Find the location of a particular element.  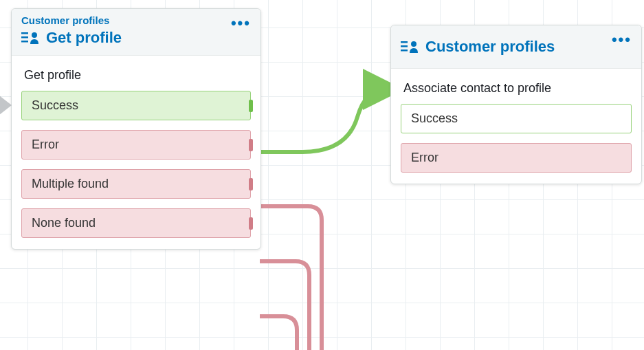

block-header: Customer profiles Get profile ••• is located at coordinates (136, 32).